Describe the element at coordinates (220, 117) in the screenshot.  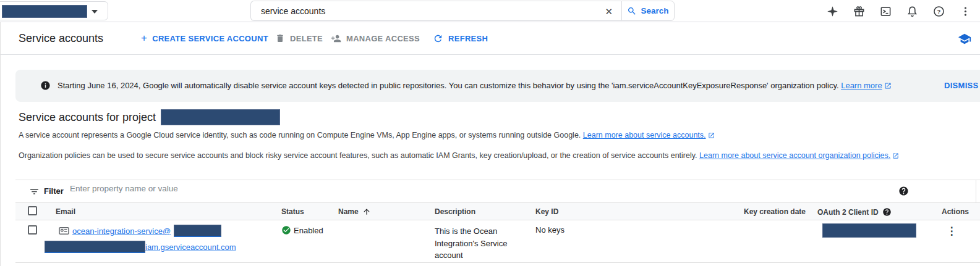
I see `project-id-redacted` at that location.